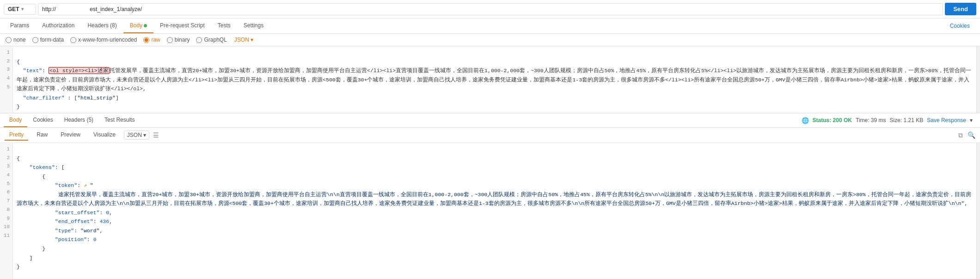  What do you see at coordinates (494, 80) in the screenshot?
I see `req-line2: "text": <ol style=><li>述家托管发展早，覆盖主流城市，直营…` at bounding box center [494, 80].